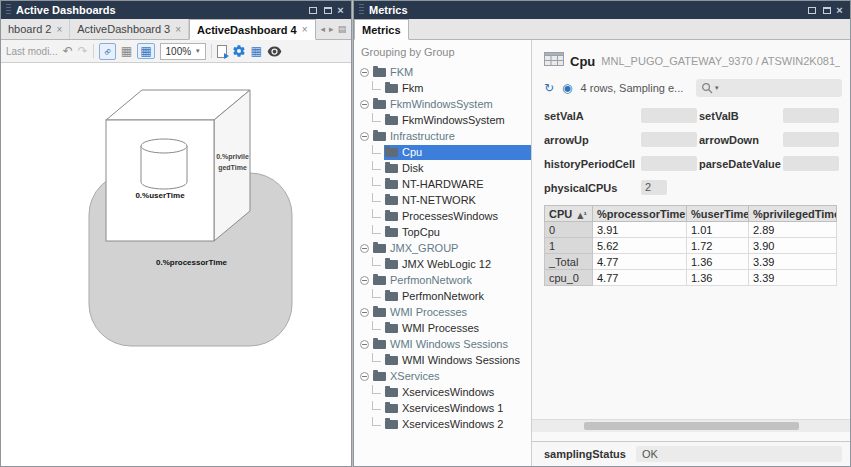 This screenshot has height=467, width=851. I want to click on tree-item-cpu: Cpu, so click(444, 152).